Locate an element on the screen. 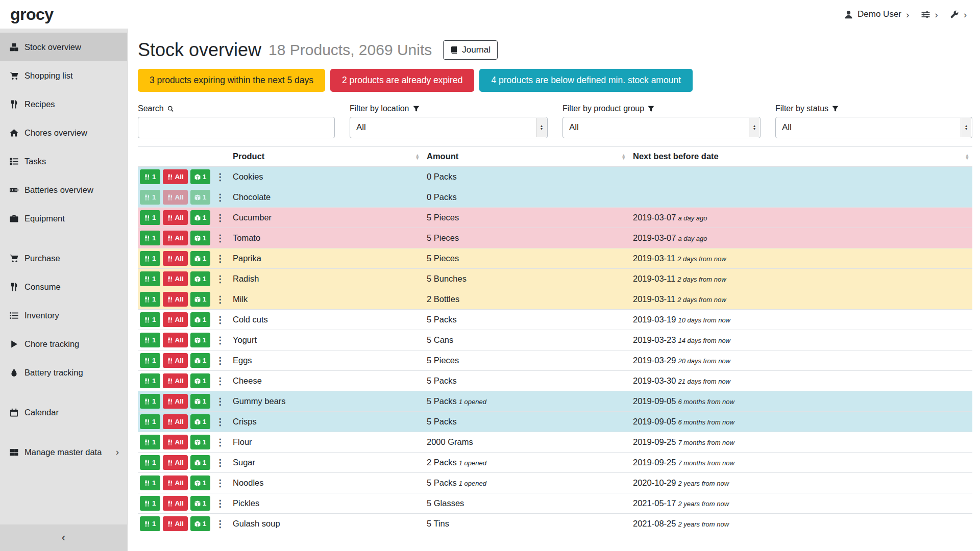  sidebar-item-purchase: Purchase is located at coordinates (63, 258).